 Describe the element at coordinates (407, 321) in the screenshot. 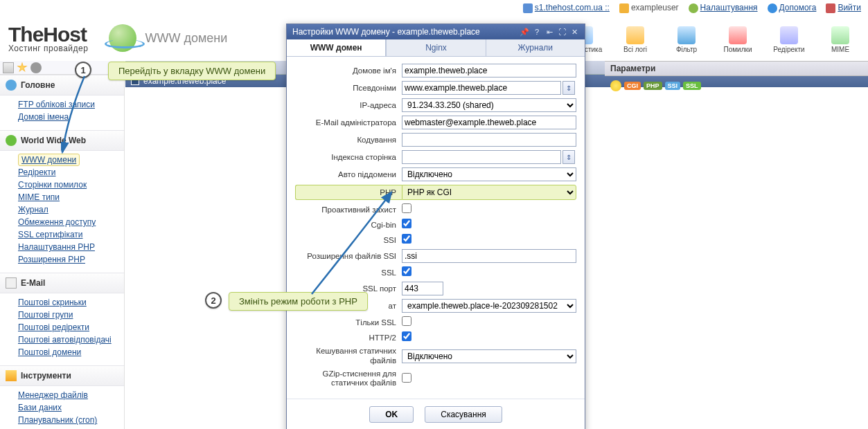

I see `chk-only-ssl` at that location.